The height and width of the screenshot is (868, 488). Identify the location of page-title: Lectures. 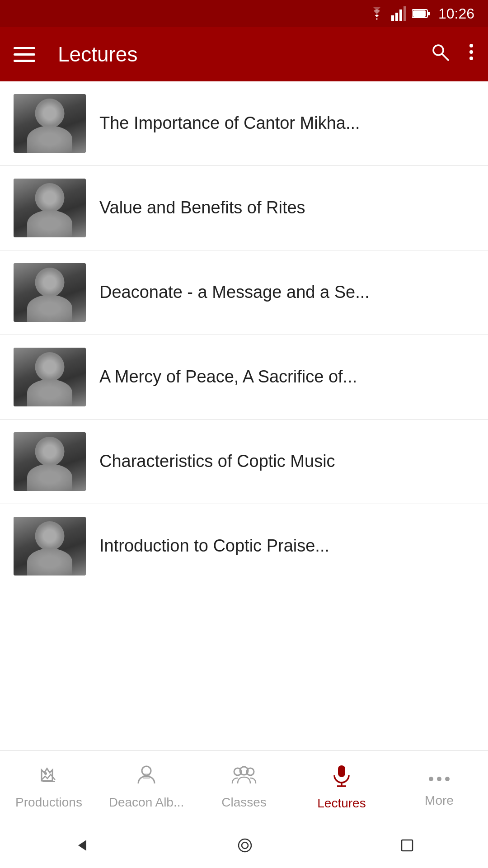
(237, 54).